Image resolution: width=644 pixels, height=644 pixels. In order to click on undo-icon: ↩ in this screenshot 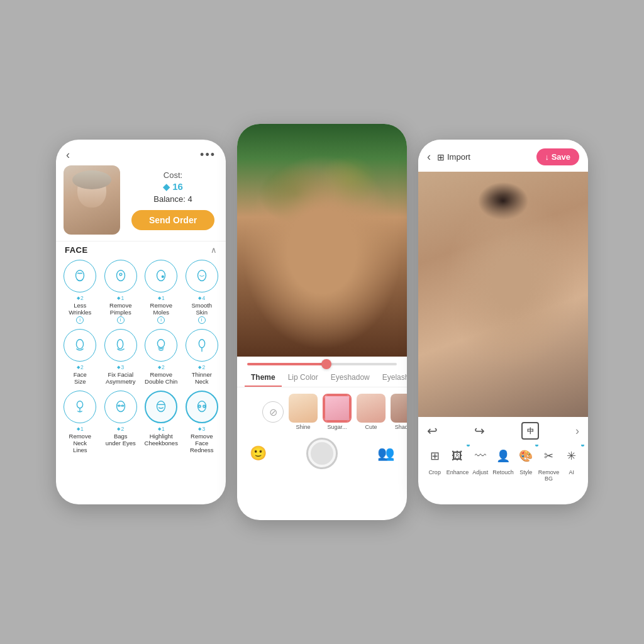, I will do `click(433, 431)`.